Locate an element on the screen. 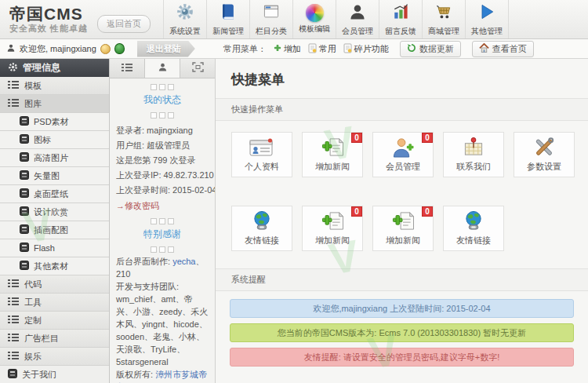 The image size is (588, 383). fragment-label: 碎片功能 is located at coordinates (372, 49).